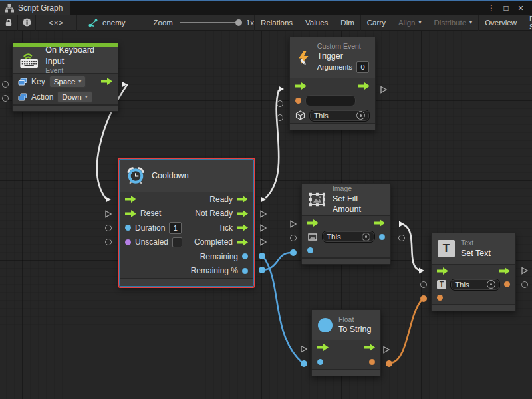  I want to click on fullscreen-button: Full Screen, so click(528, 23).